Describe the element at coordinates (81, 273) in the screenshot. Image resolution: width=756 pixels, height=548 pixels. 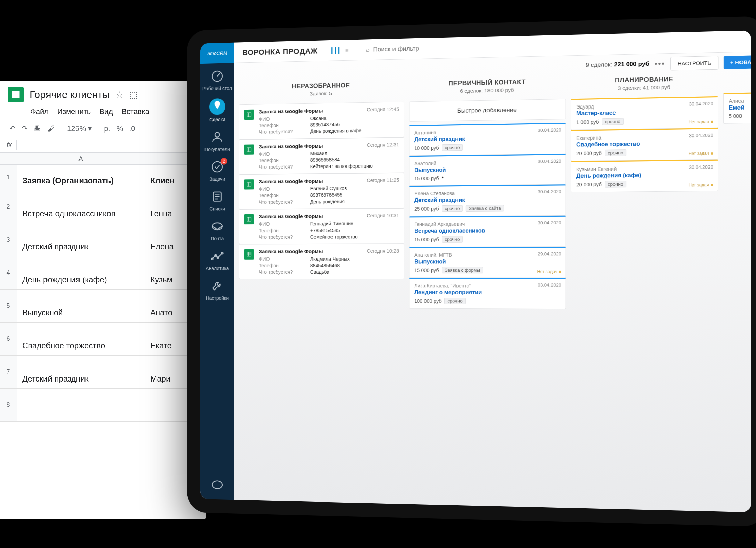
I see `cell: День рождения (кафе)` at that location.